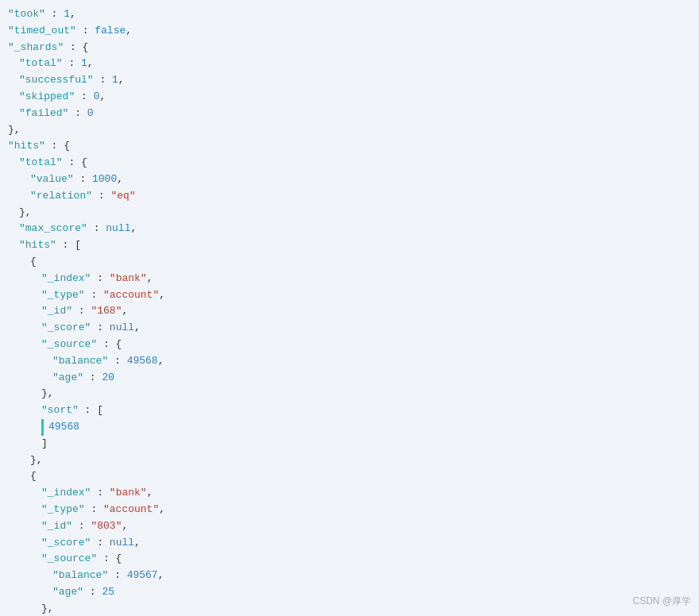 This screenshot has width=699, height=616. Describe the element at coordinates (353, 527) in the screenshot. I see `code-line: "_id" : "803",` at that location.